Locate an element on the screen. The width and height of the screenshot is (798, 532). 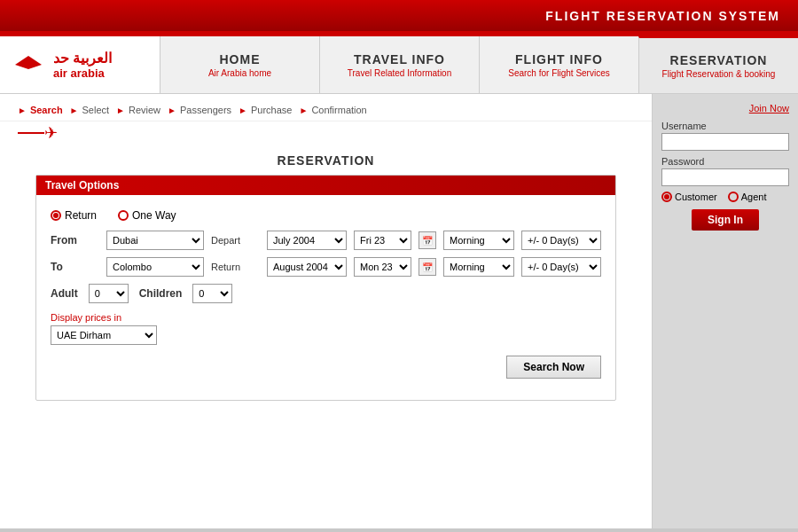
breadcrumb-confirmation: ► Confirmation is located at coordinates (332, 110).